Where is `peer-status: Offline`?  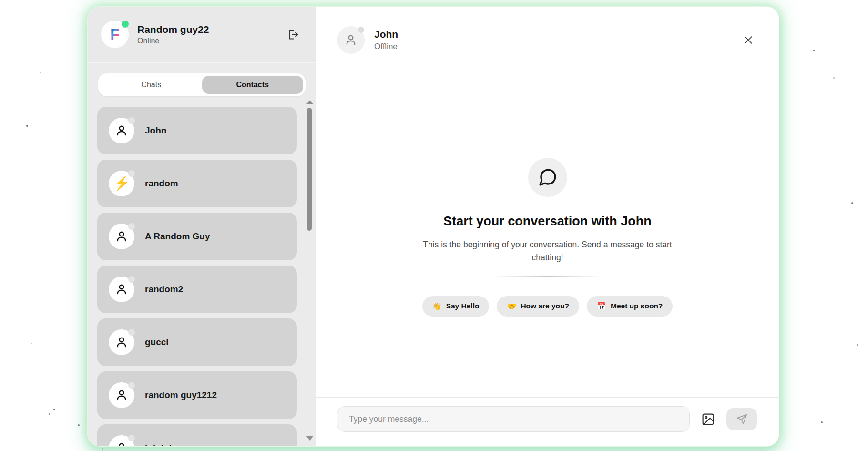
peer-status: Offline is located at coordinates (386, 47).